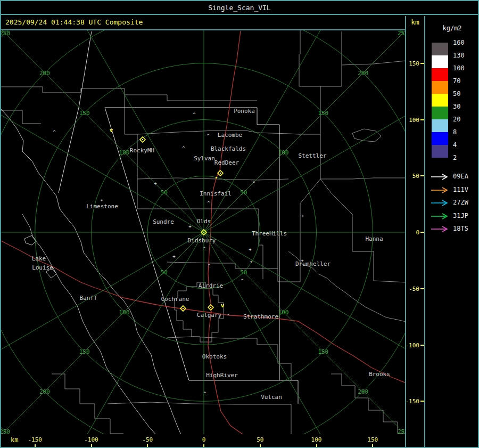 The height and width of the screenshot is (448, 479). Describe the element at coordinates (204, 440) in the screenshot. I see `bottom-scale-label: 0` at that location.